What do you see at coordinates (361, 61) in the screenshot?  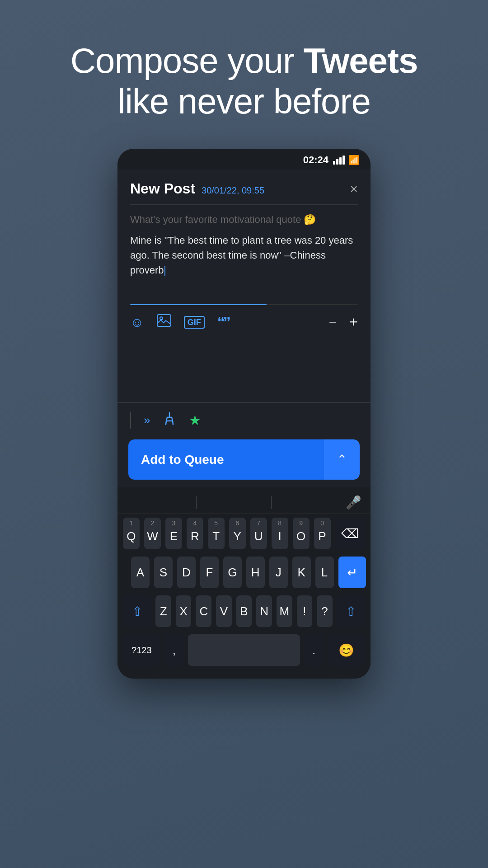 I see `hero-bold: Tweets` at bounding box center [361, 61].